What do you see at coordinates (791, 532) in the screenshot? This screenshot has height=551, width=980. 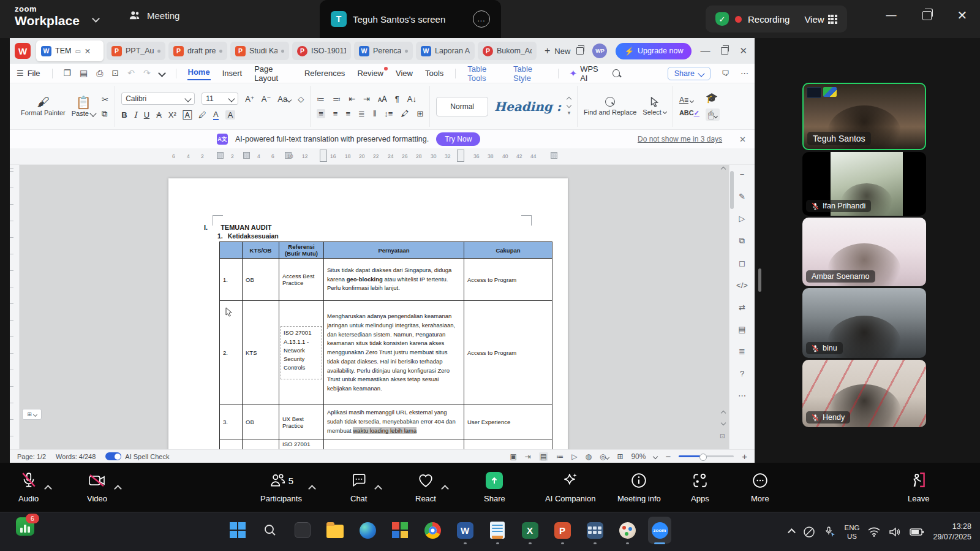 I see `tray-expand-chevron` at bounding box center [791, 532].